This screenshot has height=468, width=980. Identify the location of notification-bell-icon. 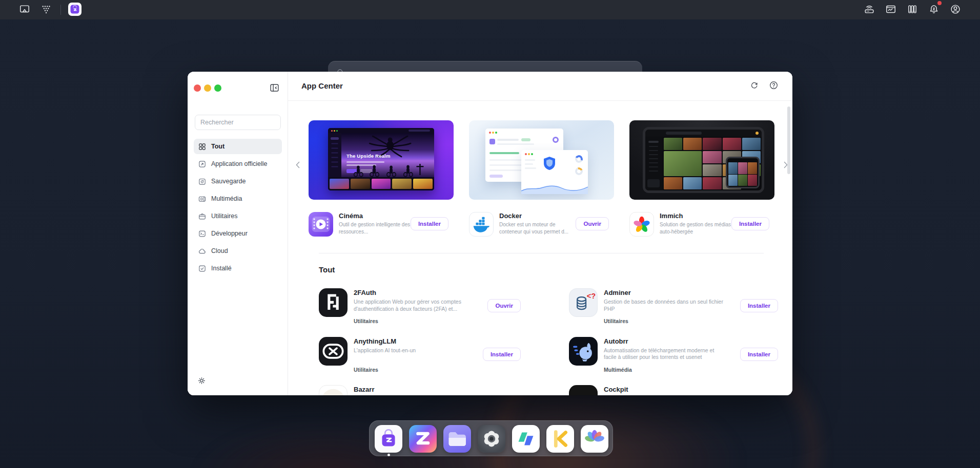
(934, 10).